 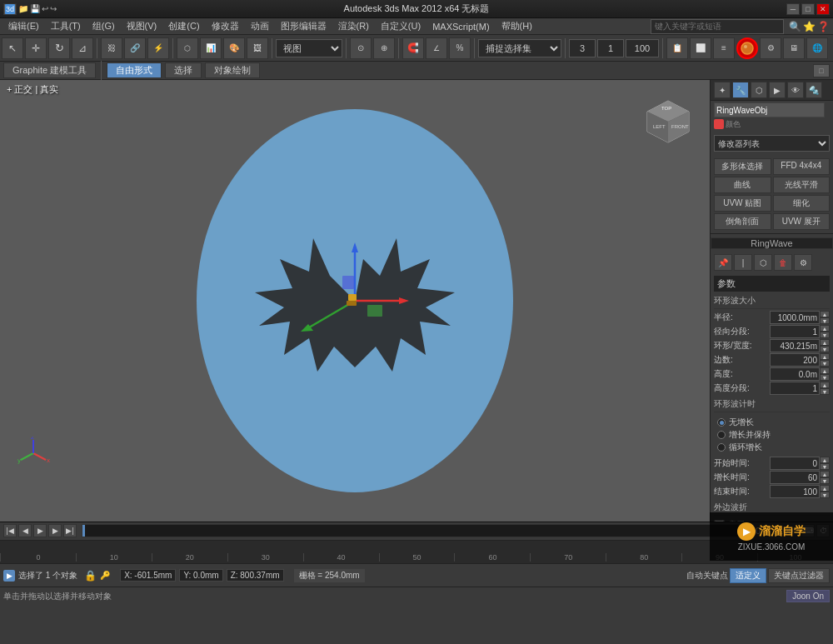 What do you see at coordinates (158, 48) in the screenshot?
I see `bind-btn: ⚡` at bounding box center [158, 48].